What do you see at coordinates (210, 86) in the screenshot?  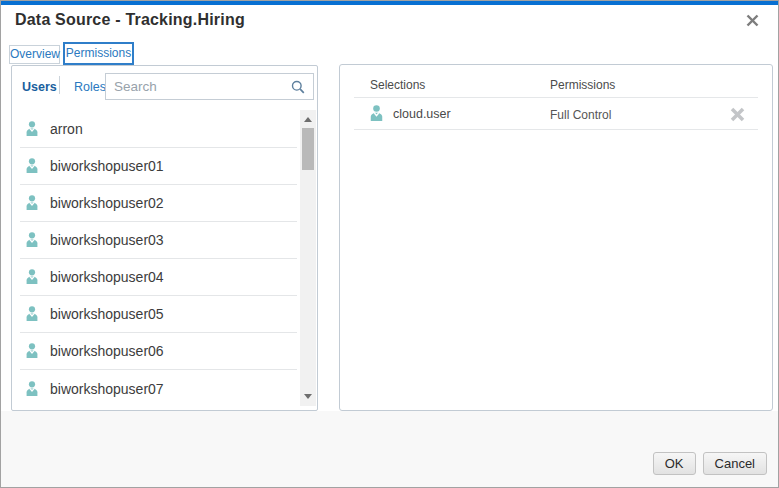 I see `search-box` at bounding box center [210, 86].